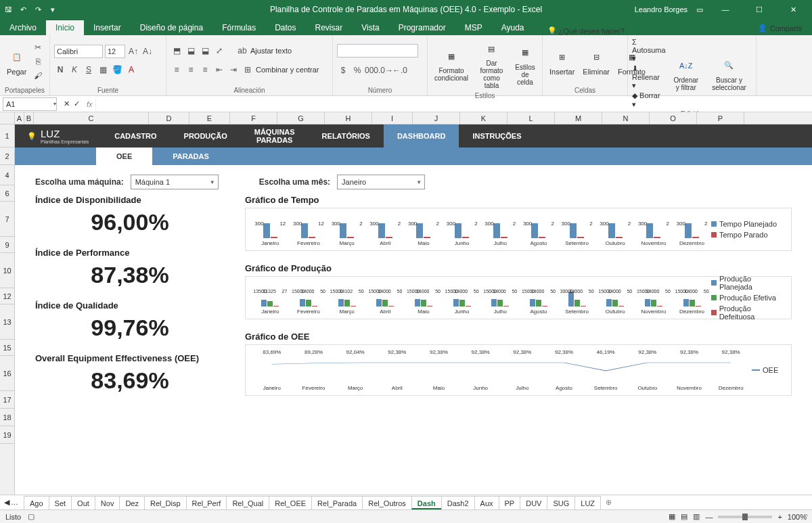 The height and width of the screenshot is (523, 812). Describe the element at coordinates (7, 136) in the screenshot. I see `row-header: 1` at that location.